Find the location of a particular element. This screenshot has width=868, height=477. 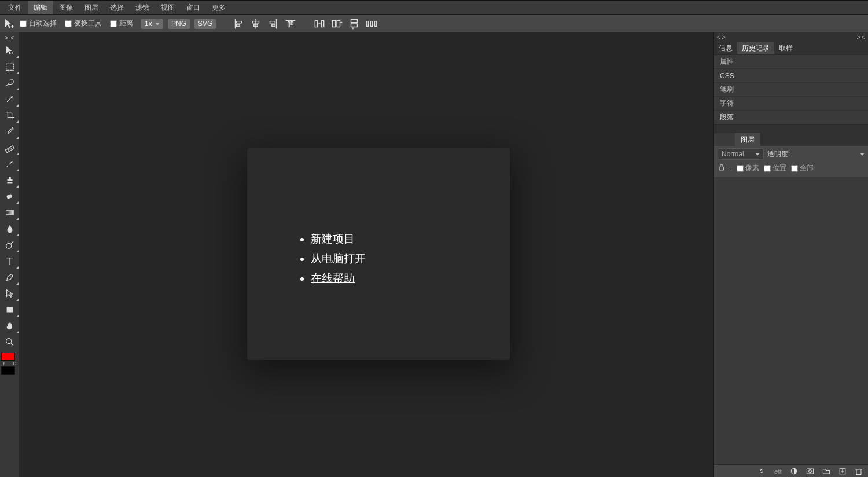

blur-tool is located at coordinates (10, 229).